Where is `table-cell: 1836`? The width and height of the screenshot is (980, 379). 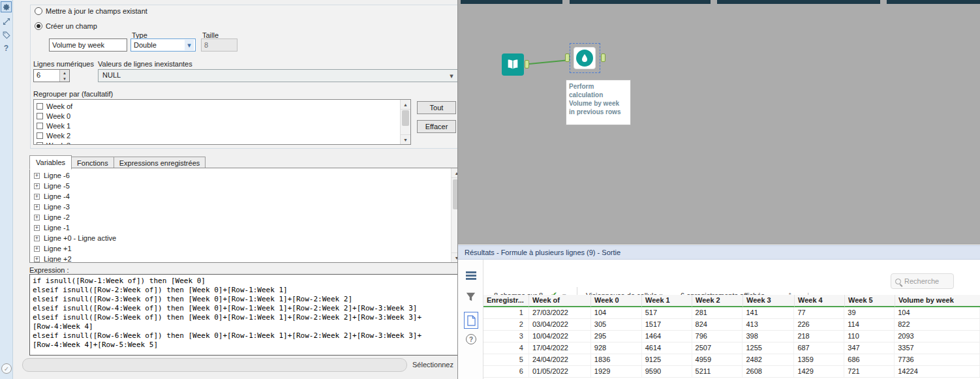 table-cell: 1836 is located at coordinates (617, 360).